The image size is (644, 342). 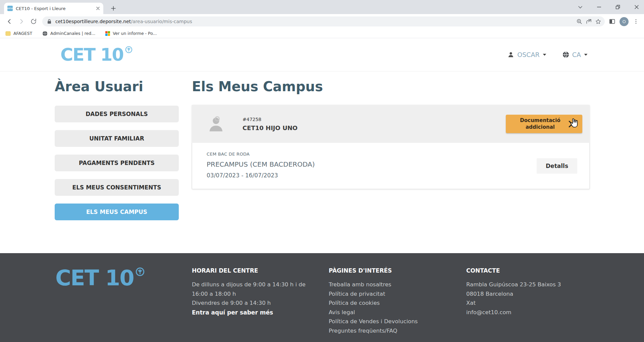 What do you see at coordinates (579, 21) in the screenshot?
I see `zoom-indicator-icon` at bounding box center [579, 21].